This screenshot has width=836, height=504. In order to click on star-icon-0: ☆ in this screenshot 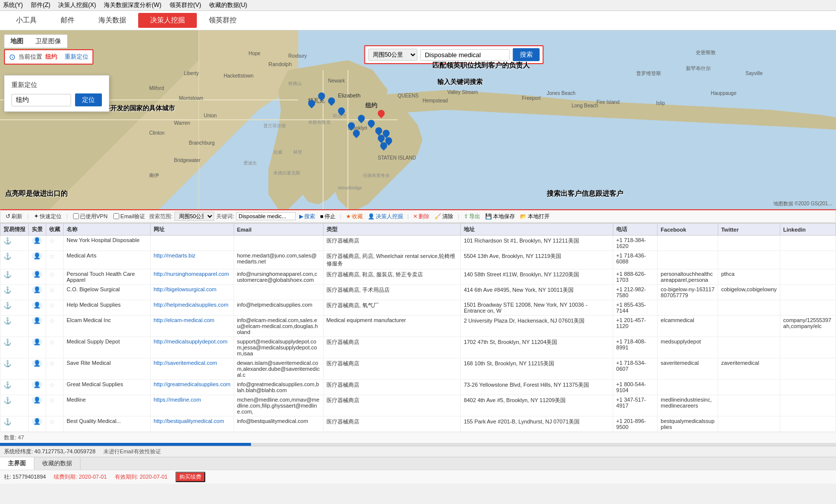, I will do `click(52, 241)`.